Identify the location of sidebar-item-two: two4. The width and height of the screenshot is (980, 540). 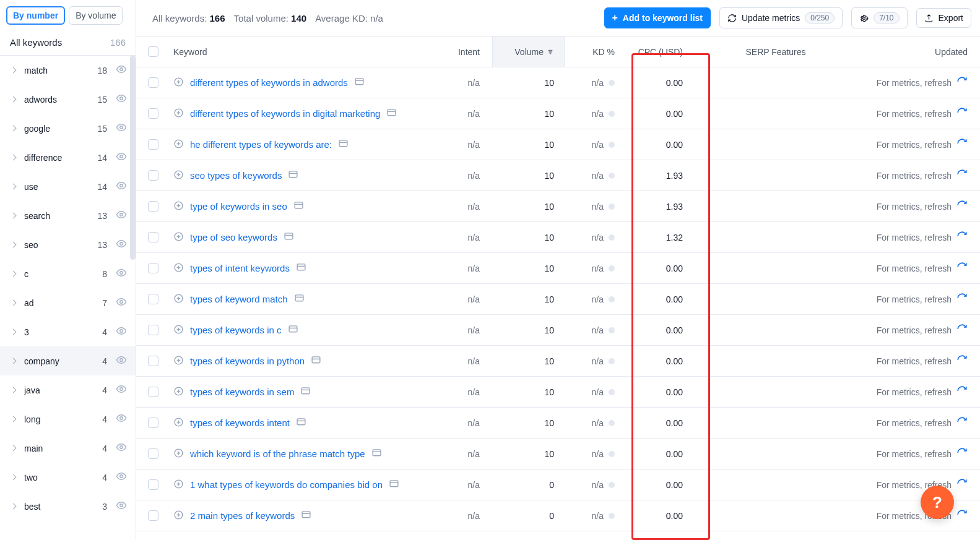
(68, 478).